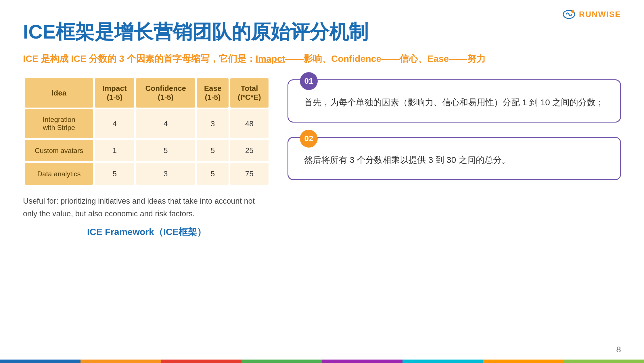 The height and width of the screenshot is (363, 644). What do you see at coordinates (141, 207) in the screenshot?
I see `note-text: Useful for: prioritizing initiatives and…` at bounding box center [141, 207].